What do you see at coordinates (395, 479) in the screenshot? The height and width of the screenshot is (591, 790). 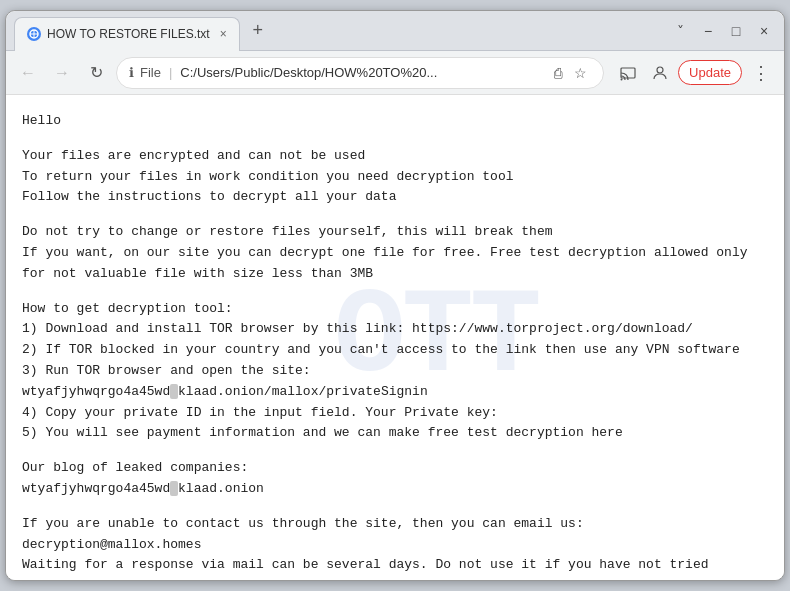 I see `blog-block: Our blog of leaked companies: wtyafjyhwq…` at bounding box center [395, 479].